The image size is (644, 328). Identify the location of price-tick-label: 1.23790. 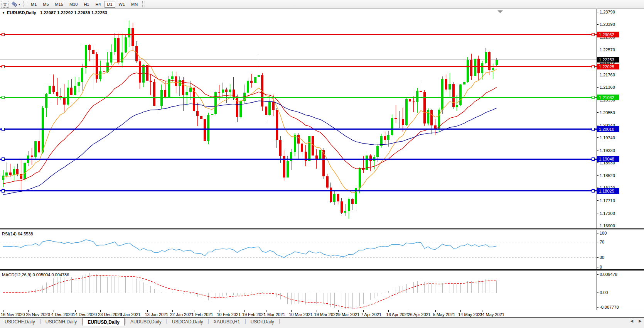
(607, 12).